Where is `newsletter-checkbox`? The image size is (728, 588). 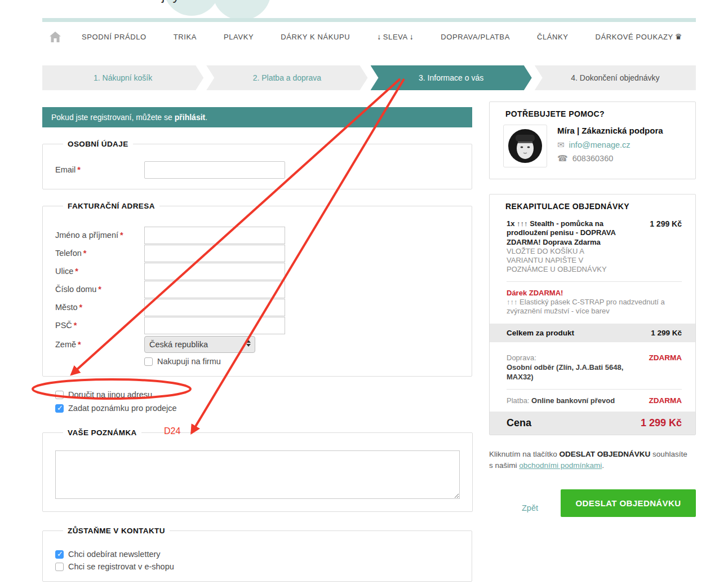
newsletter-checkbox is located at coordinates (60, 555).